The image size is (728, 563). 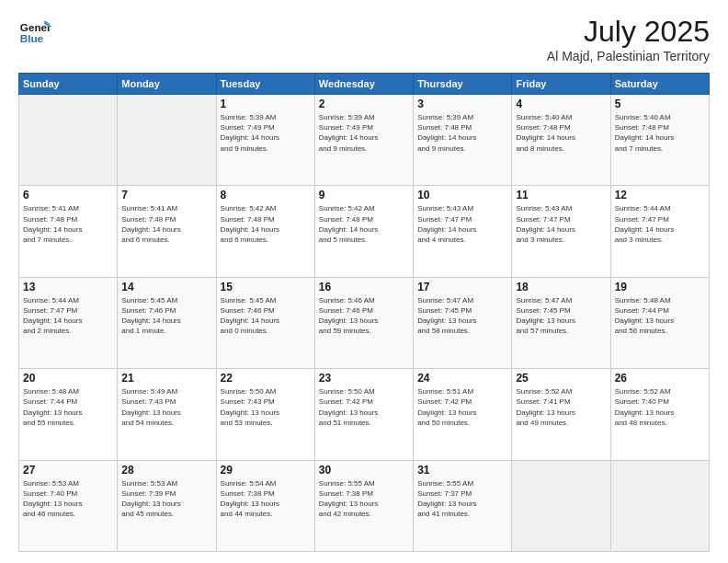 I want to click on weekday-header-monday: Monday, so click(x=167, y=85).